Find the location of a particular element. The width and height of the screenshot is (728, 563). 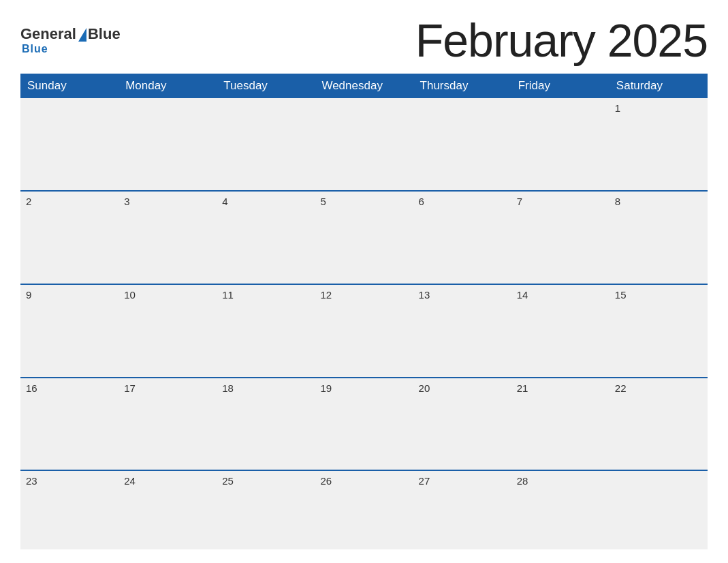

day-number: 2 is located at coordinates (29, 202).